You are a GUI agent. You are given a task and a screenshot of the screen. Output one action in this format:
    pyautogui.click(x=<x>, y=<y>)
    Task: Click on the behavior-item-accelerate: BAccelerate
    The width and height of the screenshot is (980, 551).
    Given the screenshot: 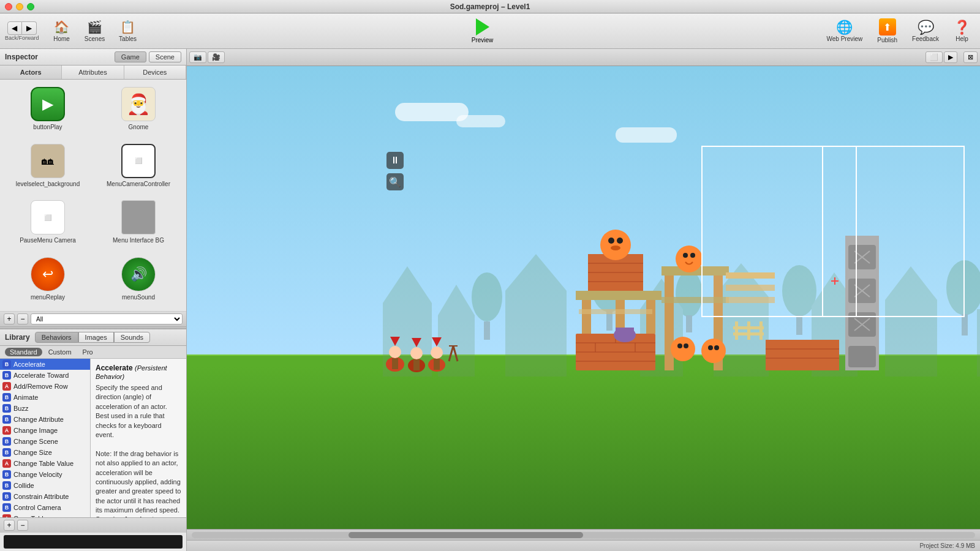 What is the action you would take?
    pyautogui.click(x=45, y=364)
    